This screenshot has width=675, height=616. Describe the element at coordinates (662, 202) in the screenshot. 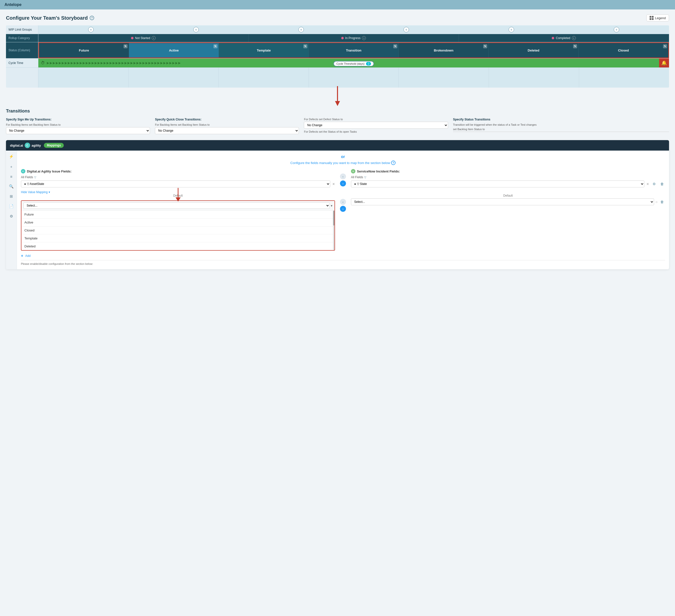

I see `trash-icon-right: 🗑` at that location.